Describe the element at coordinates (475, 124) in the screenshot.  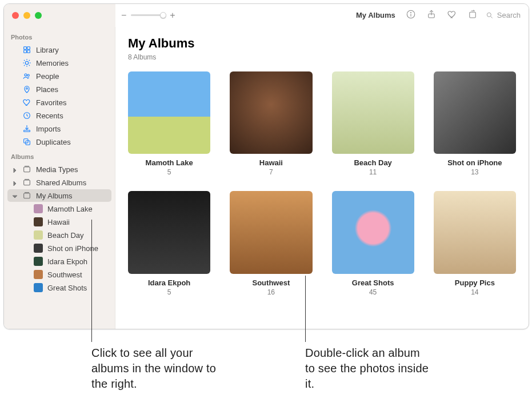
I see `album-tile: Shot on iPhone13` at that location.